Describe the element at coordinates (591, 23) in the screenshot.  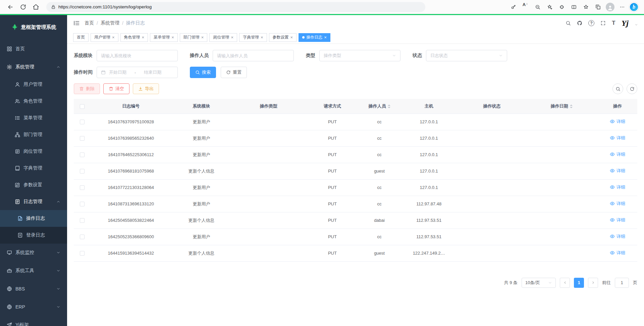
I see `help-icon: ?` at that location.